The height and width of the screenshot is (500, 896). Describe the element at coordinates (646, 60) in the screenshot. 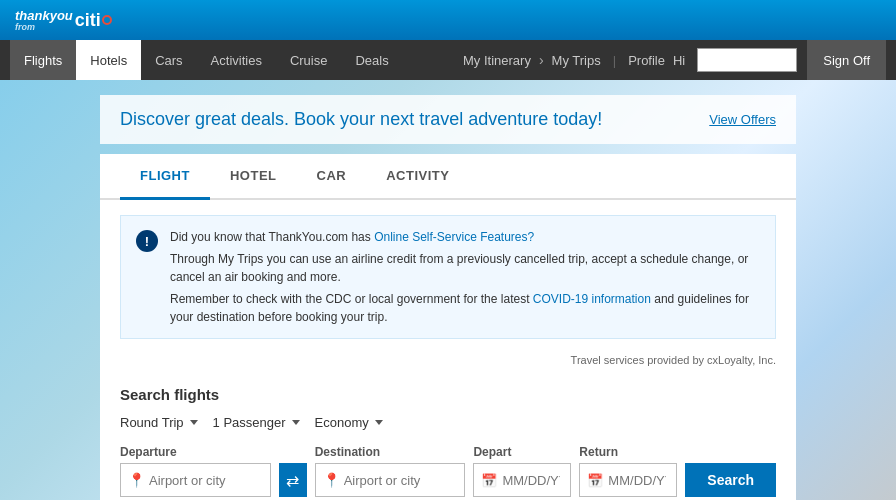

I see `nav-profile: Profile` at that location.